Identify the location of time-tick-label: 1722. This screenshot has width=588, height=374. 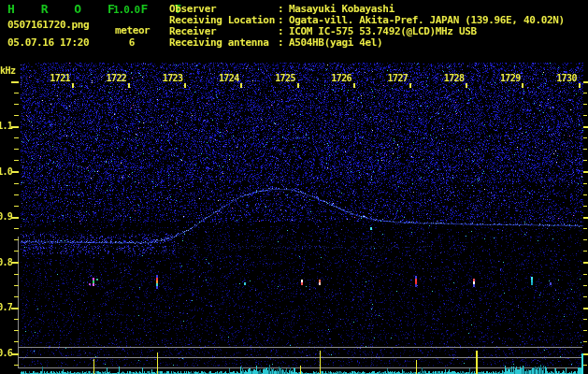
(116, 79).